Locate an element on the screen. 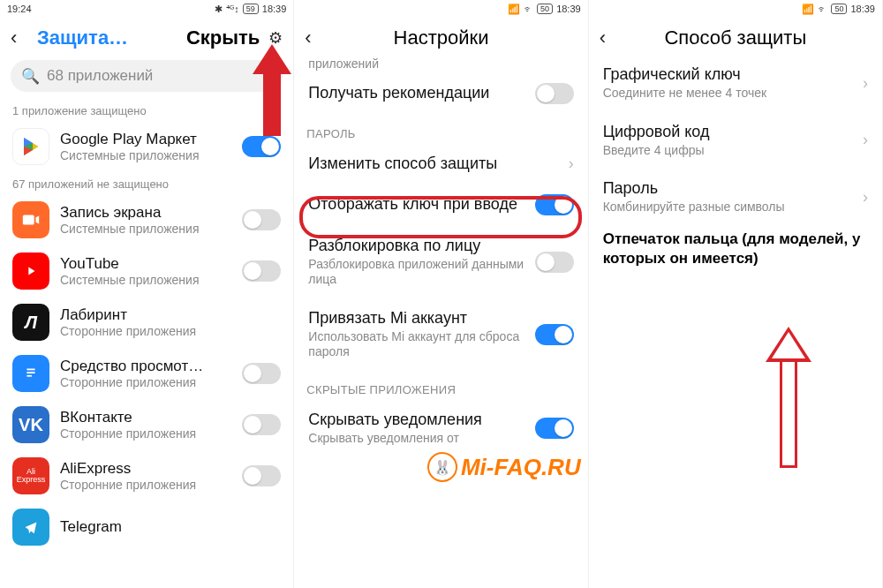 Image resolution: width=883 pixels, height=588 pixels. option-password: Пароль Комбинируйте разные символы › is located at coordinates (736, 198).